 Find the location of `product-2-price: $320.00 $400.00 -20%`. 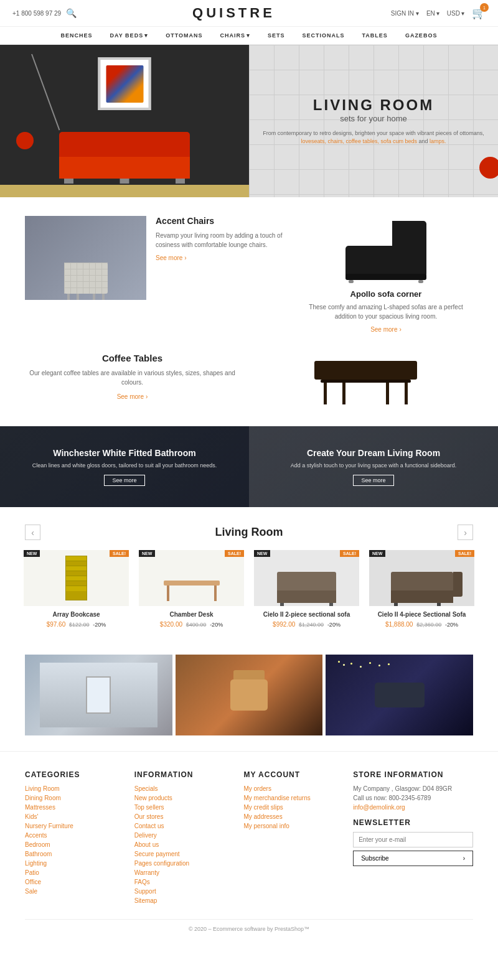

product-2-price: $320.00 $400.00 -20% is located at coordinates (192, 625).